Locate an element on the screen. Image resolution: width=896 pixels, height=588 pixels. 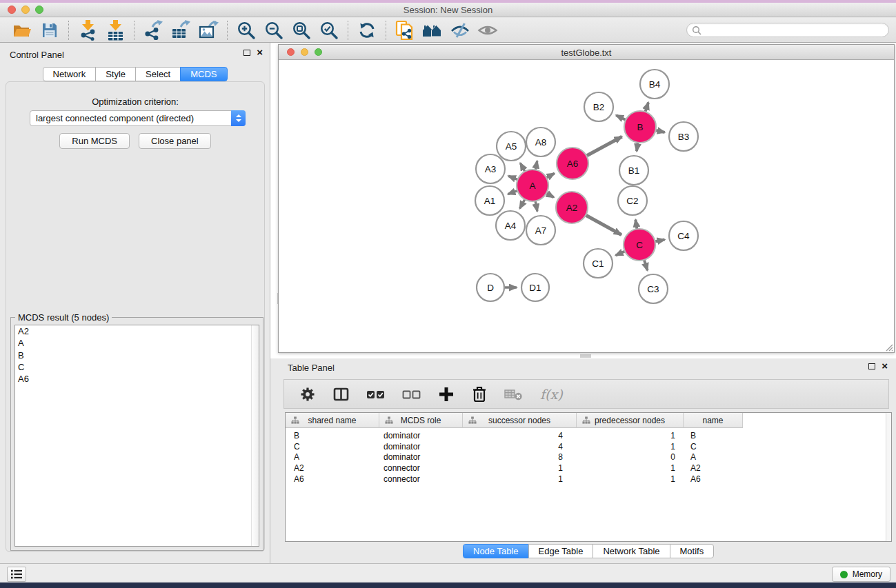
graph-node-label: C1 is located at coordinates (597, 263).